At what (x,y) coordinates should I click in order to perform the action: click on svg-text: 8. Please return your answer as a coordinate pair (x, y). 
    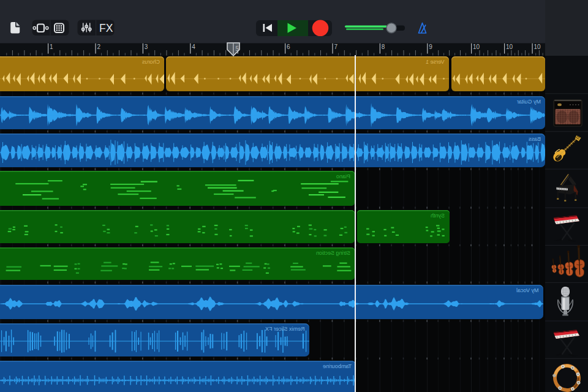
    Looking at the image, I should click on (383, 47).